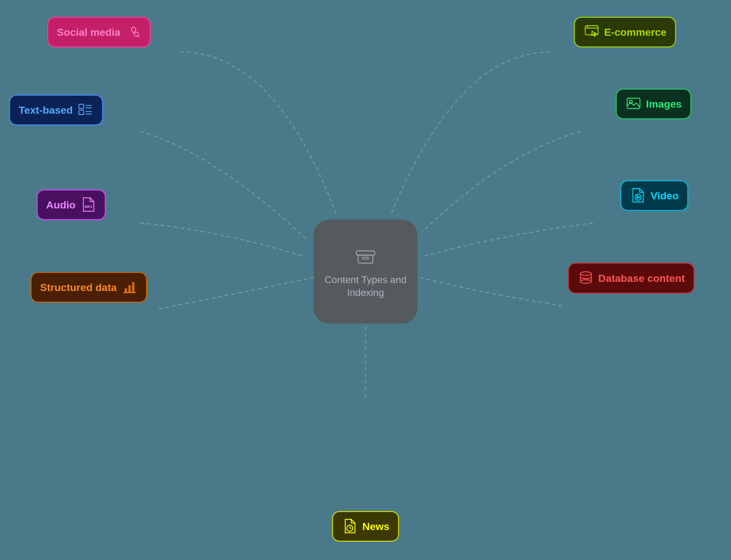 Image resolution: width=731 pixels, height=560 pixels. Describe the element at coordinates (664, 104) in the screenshot. I see `images-label: Images` at that location.